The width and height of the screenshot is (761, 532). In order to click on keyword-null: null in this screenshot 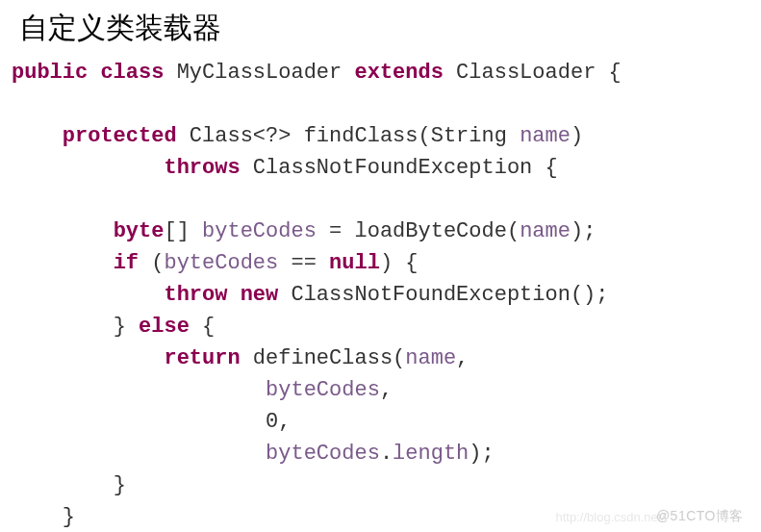, I will do `click(354, 264)`.